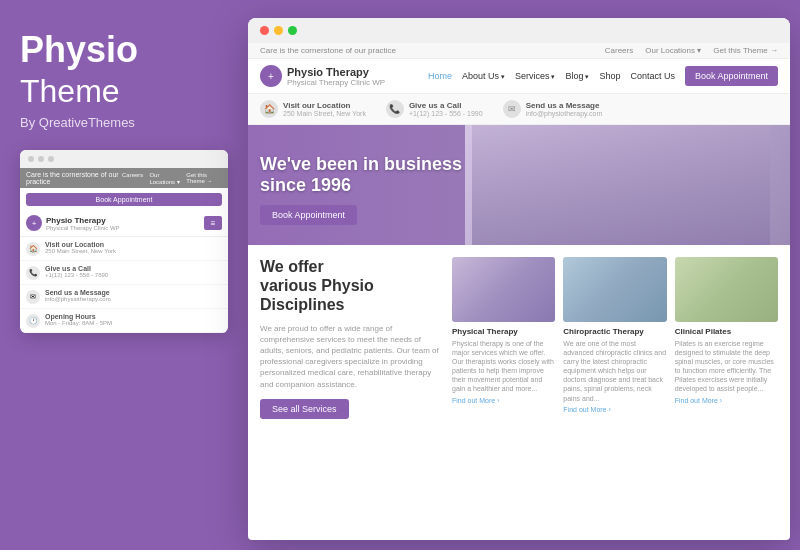  Describe the element at coordinates (577, 76) in the screenshot. I see `nav-blog: Blog` at that location.